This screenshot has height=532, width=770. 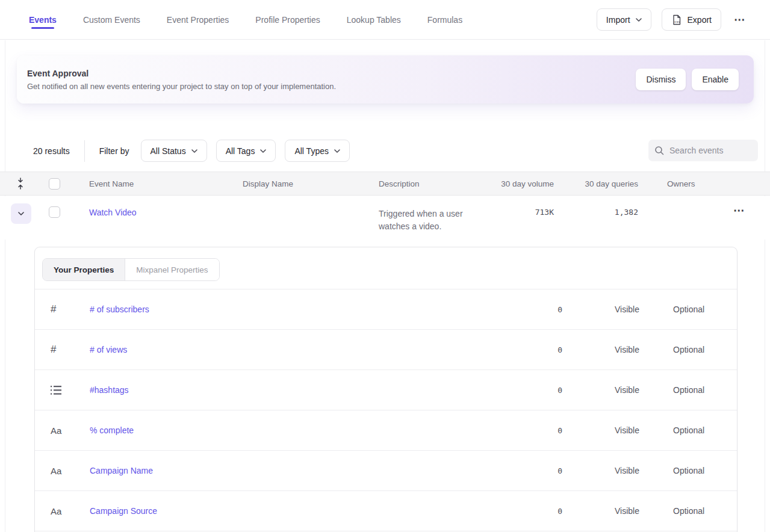 I want to click on tab-events: Events, so click(x=43, y=19).